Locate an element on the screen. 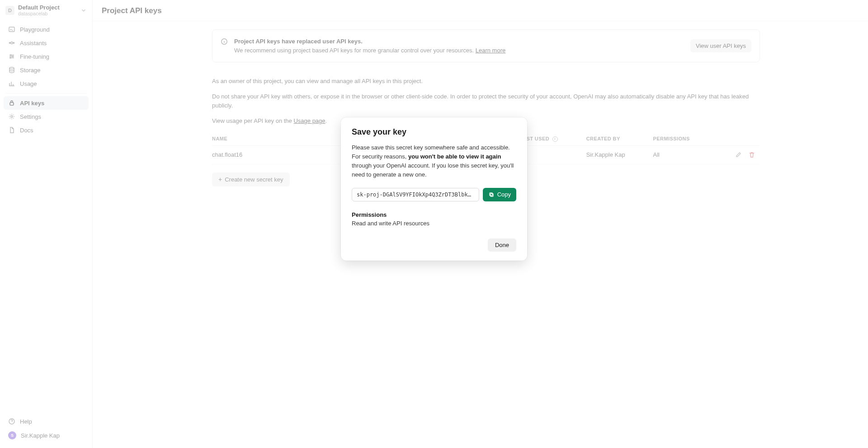  permissions-value: Read and write API resources is located at coordinates (434, 223).